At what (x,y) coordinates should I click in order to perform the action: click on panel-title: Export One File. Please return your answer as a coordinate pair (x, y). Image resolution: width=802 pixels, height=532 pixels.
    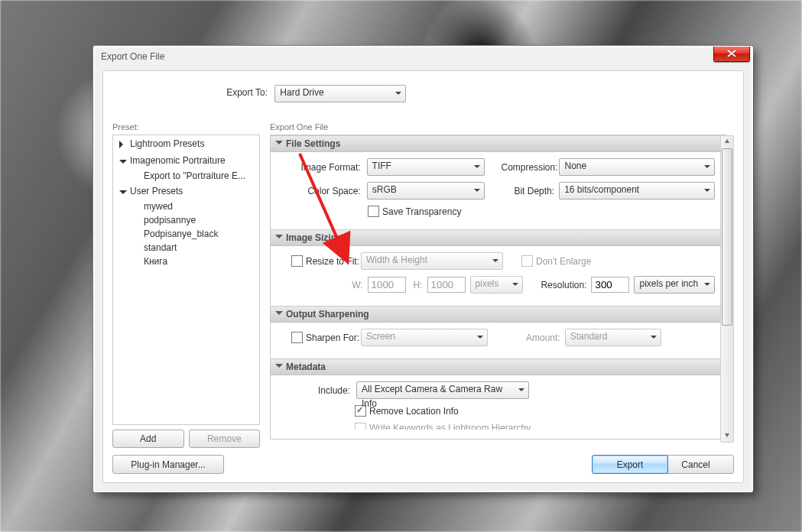
    Looking at the image, I should click on (498, 127).